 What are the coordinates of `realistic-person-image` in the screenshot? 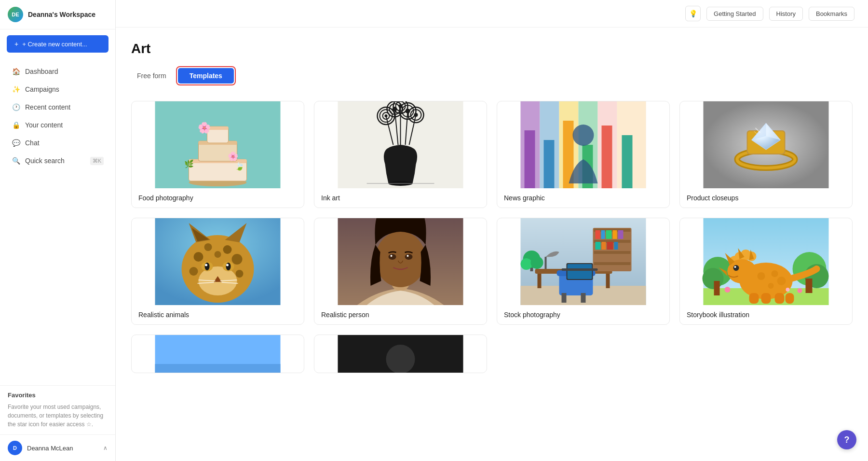 It's located at (400, 262).